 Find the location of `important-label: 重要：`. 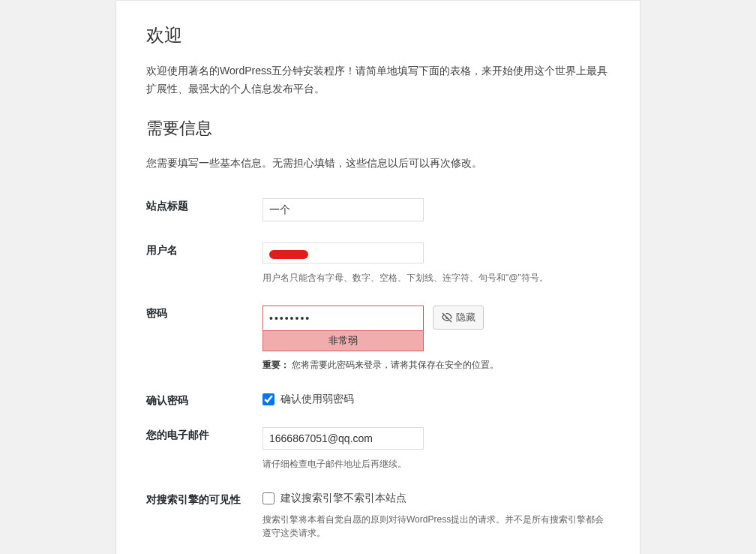

important-label: 重要： is located at coordinates (276, 365).